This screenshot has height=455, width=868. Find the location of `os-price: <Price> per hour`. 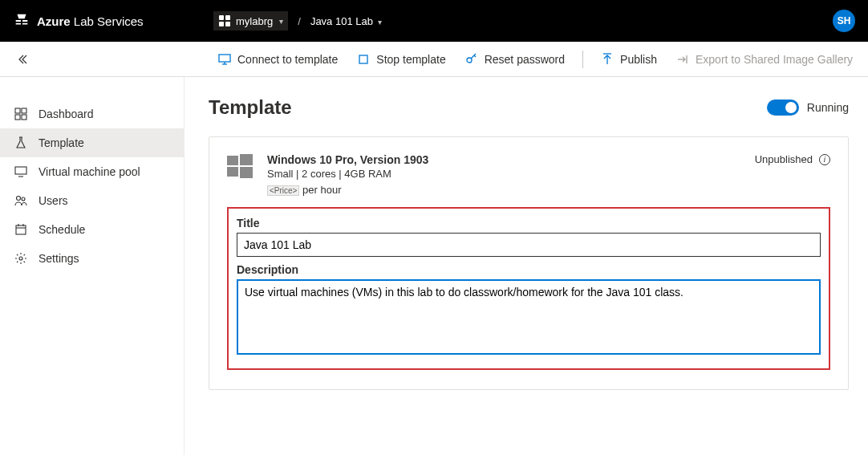

os-price: <Price> per hour is located at coordinates (348, 190).